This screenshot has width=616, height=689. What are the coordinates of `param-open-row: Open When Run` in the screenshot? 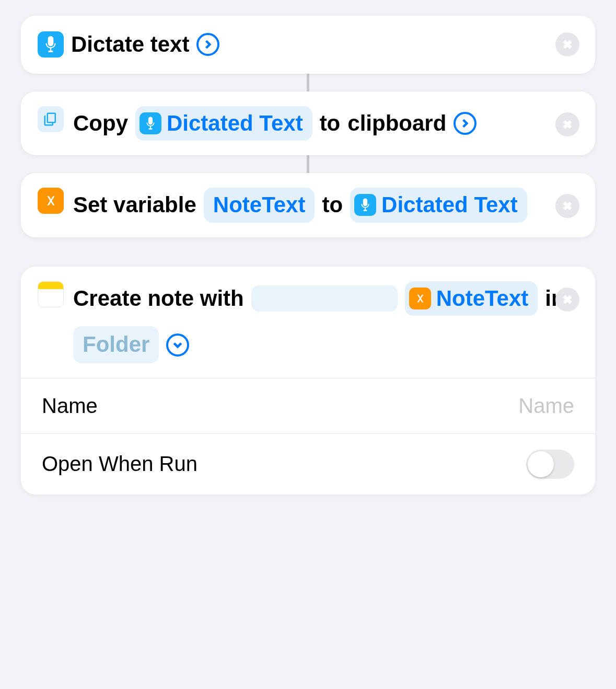 It's located at (308, 464).